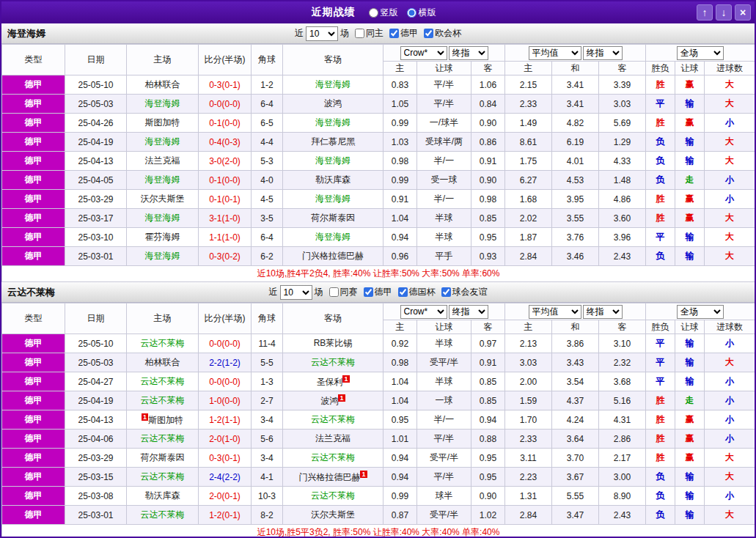  I want to click on match-row: 德甲25-05-03柏林联合2-2(1-2)5-5云达不莱梅0.98受平/半0.…, so click(378, 363).